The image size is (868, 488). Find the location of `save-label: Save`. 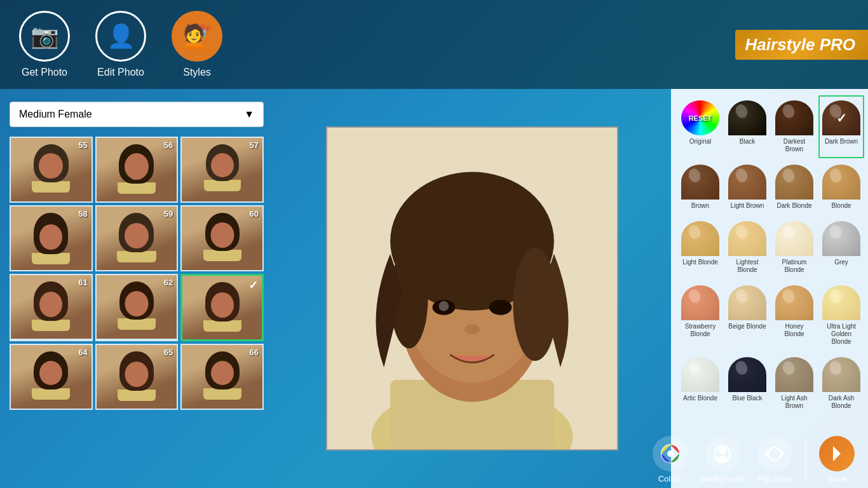

save-label: Save is located at coordinates (837, 479).